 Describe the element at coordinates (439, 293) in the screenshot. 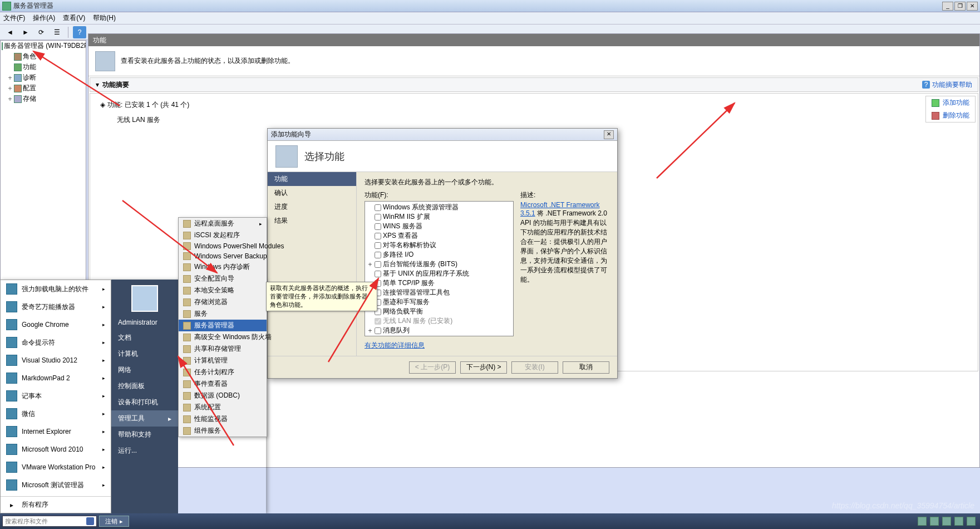

I see `feature-item: 连接管理器管理工具包` at that location.